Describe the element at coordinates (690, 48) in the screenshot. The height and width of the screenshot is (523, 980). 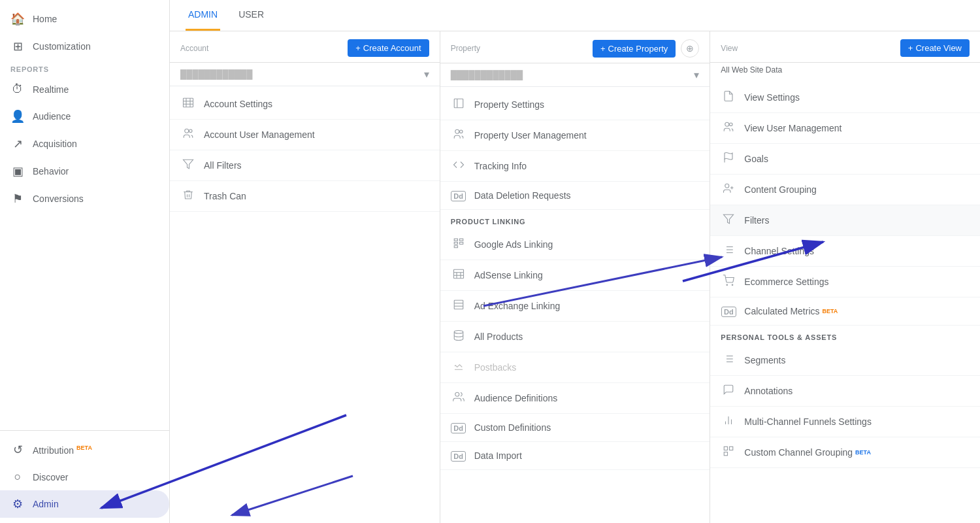
I see `property-add-circle: ⊕` at that location.